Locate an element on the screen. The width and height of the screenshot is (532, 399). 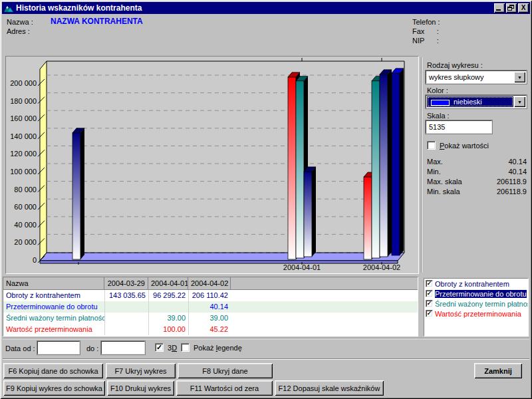
do-input is located at coordinates (123, 348).